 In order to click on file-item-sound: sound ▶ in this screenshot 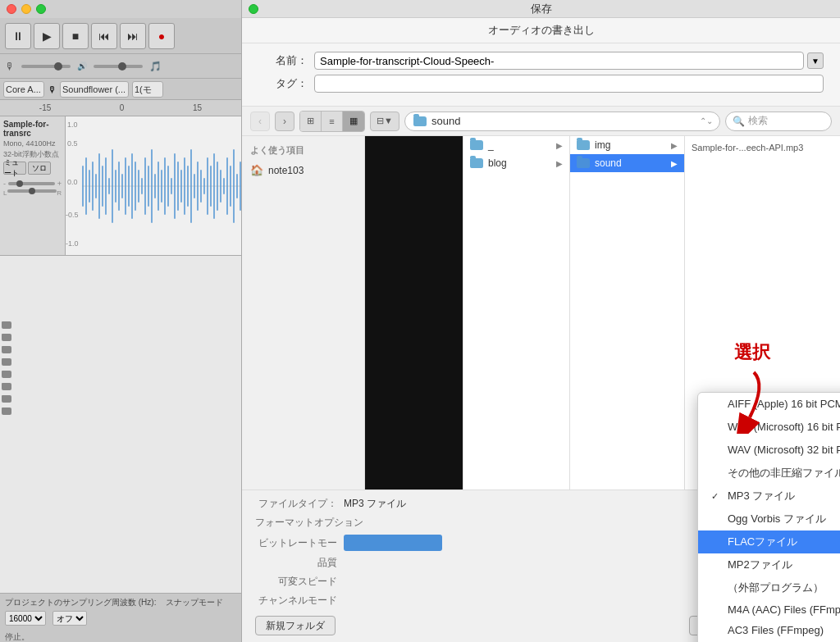, I will do `click(627, 163)`.